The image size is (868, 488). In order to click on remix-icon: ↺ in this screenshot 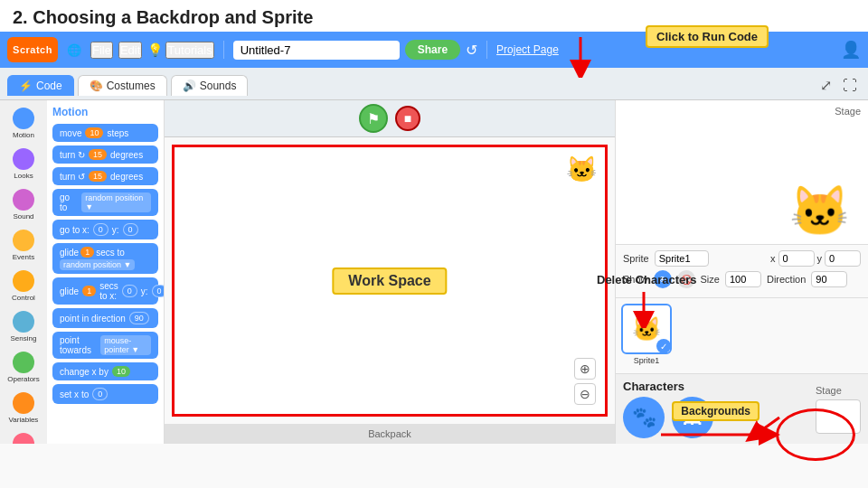, I will do `click(472, 51)`.